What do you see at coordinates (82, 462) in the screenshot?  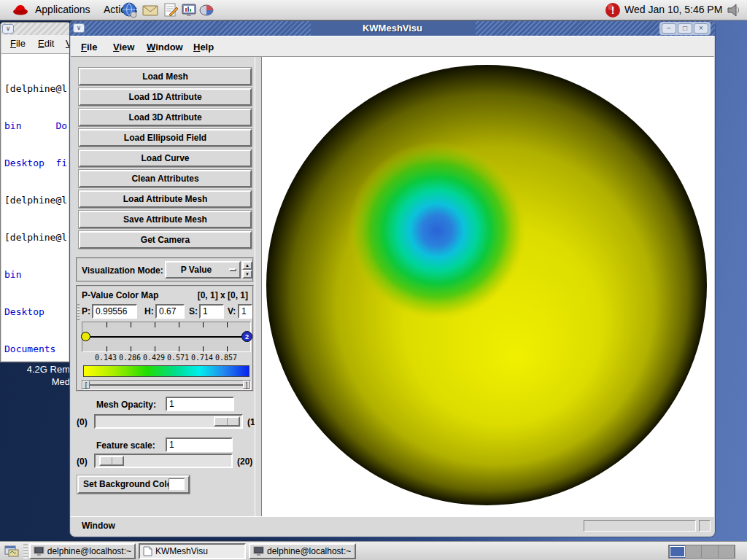 I see `feature-min-label: (0)` at bounding box center [82, 462].